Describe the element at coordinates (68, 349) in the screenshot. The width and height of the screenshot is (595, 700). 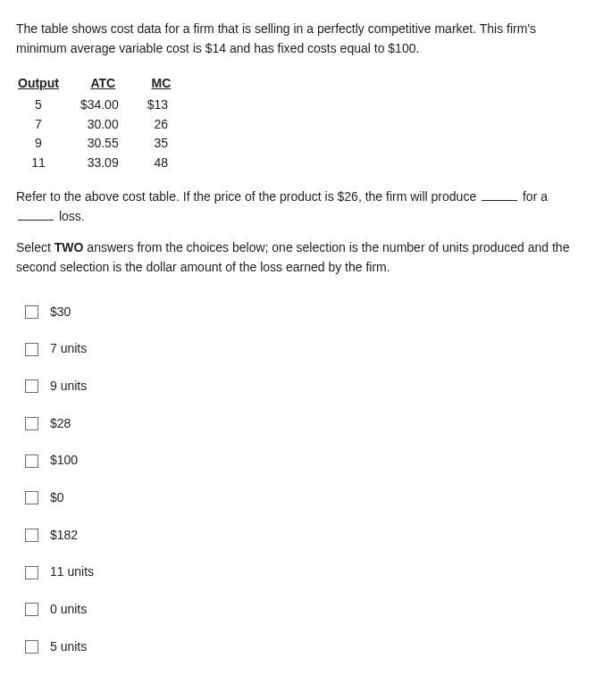
I see `choice-label: 7 units` at that location.